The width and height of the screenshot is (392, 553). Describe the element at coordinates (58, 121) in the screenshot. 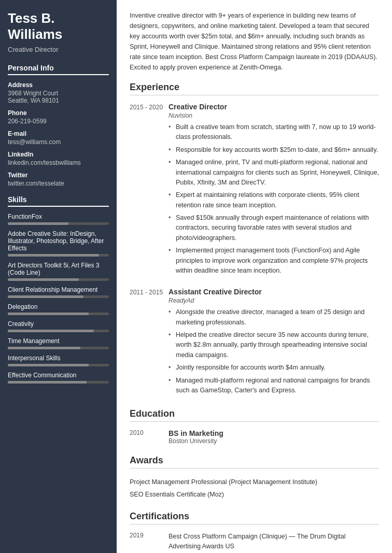

I see `phone-value: 206-219-0599` at that location.